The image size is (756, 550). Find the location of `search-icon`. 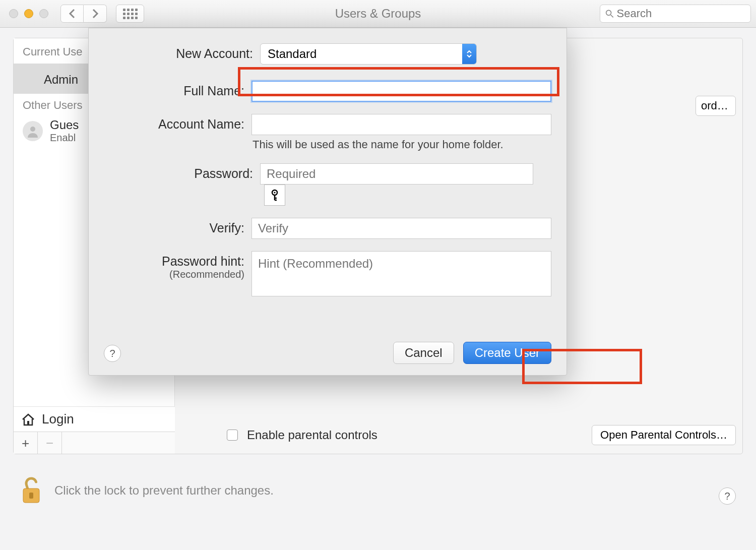

search-icon is located at coordinates (610, 14).